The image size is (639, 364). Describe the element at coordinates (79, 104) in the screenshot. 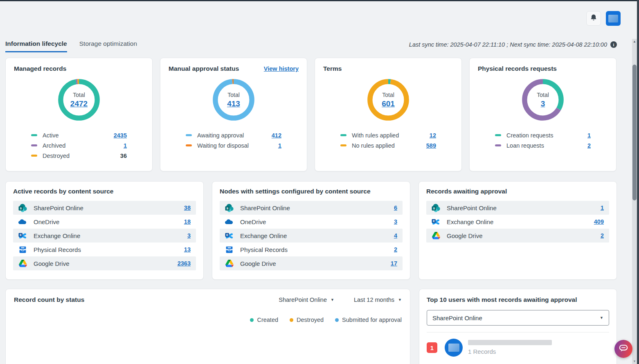

I see `total-value-link: 2472` at that location.